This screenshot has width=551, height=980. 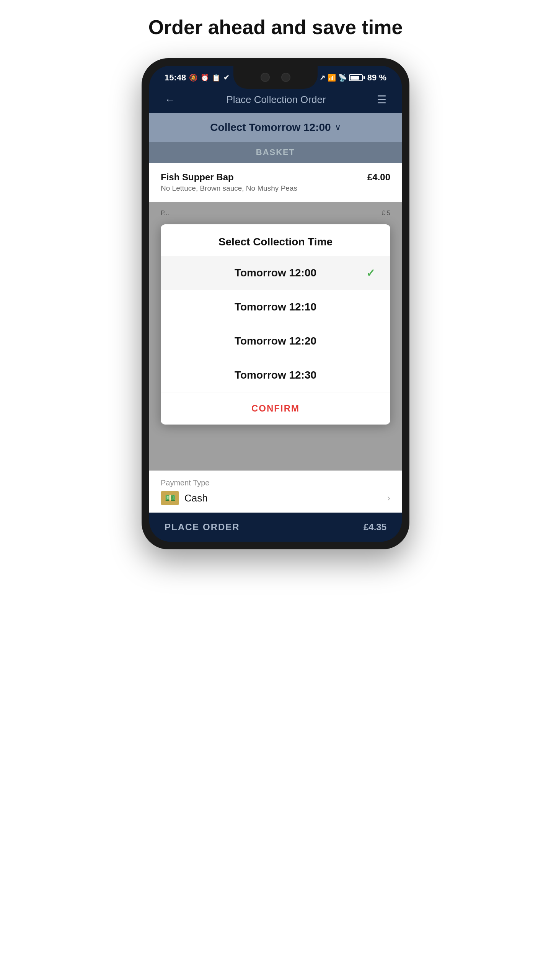 I want to click on collect-bar: Collect Tomorrow 12:00 ∨, so click(x=276, y=127).